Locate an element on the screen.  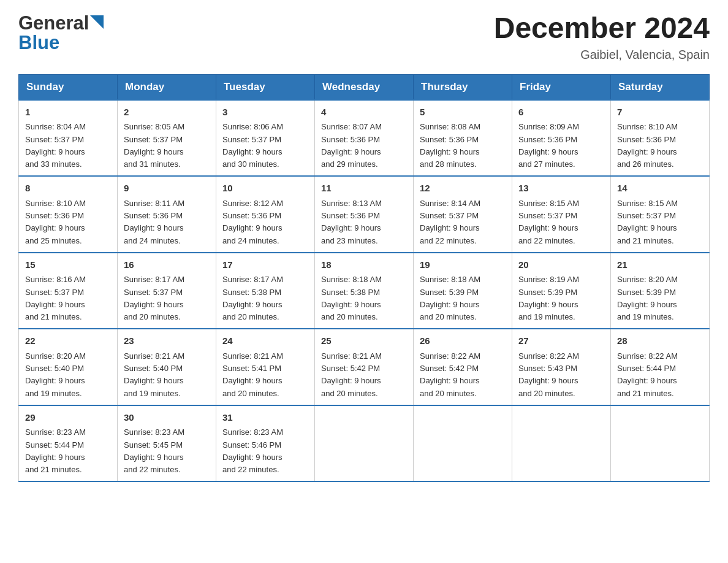
day-info: Sunrise: 8:23 AM Sunset: 5:46 PM Dayligh… is located at coordinates (252, 451).